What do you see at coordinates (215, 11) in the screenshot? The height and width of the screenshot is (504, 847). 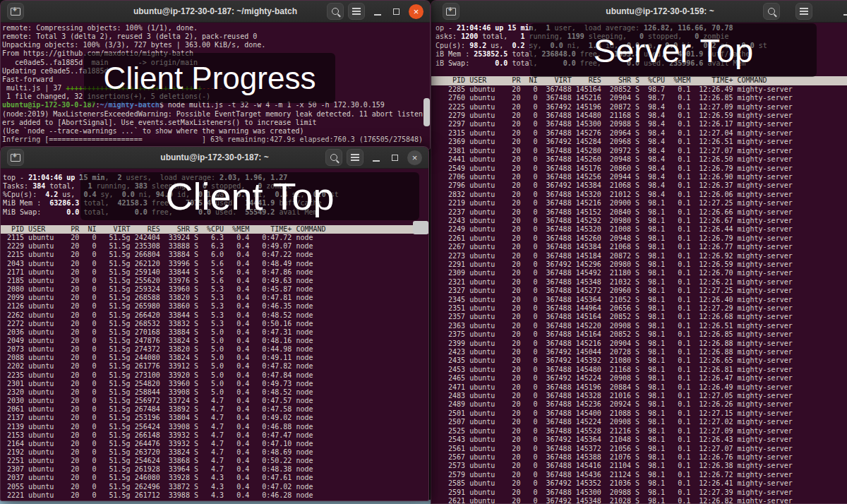 I see `client-progress-titlebar: ubuntu@ip-172-30-0-187: ~/mighty-batch` at bounding box center [215, 11].